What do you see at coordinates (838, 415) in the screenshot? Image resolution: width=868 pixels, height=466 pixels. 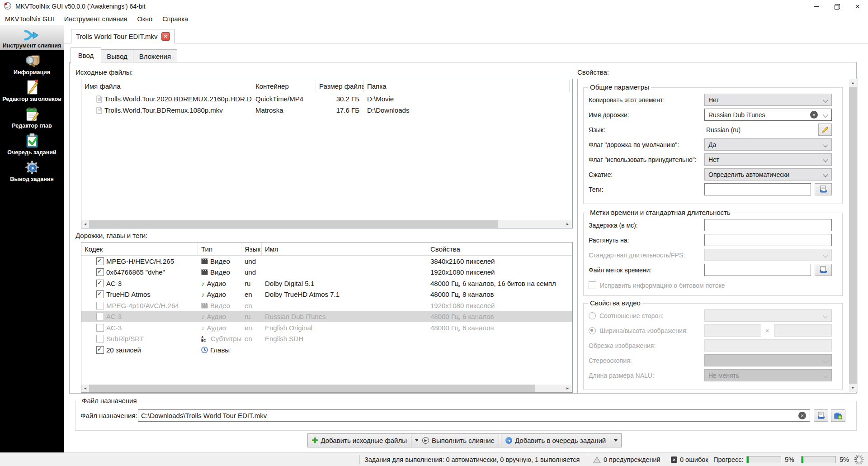 I see `destination-options-button` at bounding box center [838, 415].